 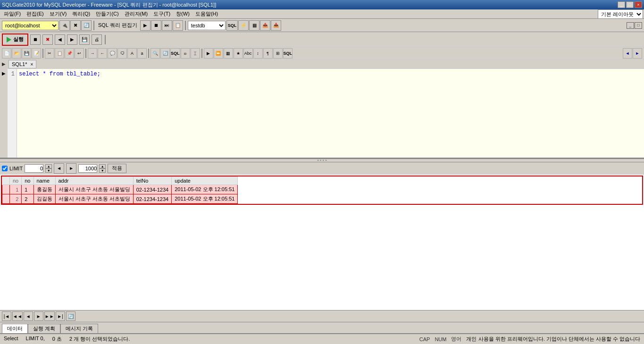 I want to click on t2-new-btn: 📄, so click(x=7, y=53).